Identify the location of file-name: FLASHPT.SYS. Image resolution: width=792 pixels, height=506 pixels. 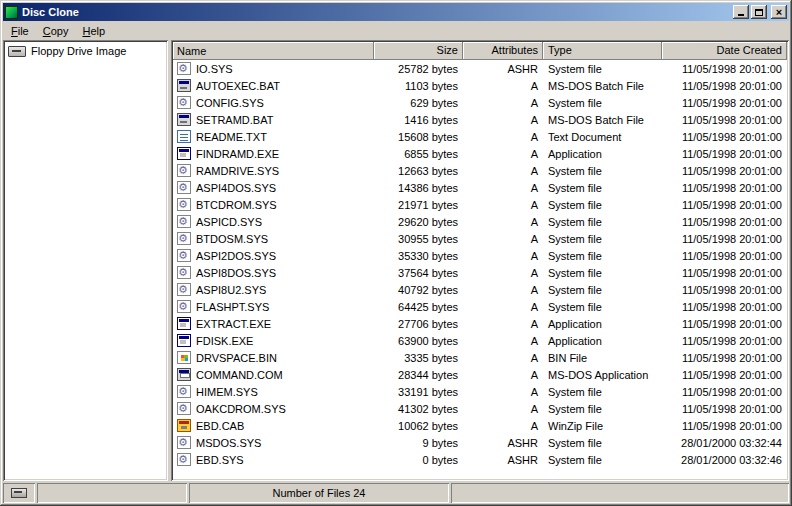
(232, 307).